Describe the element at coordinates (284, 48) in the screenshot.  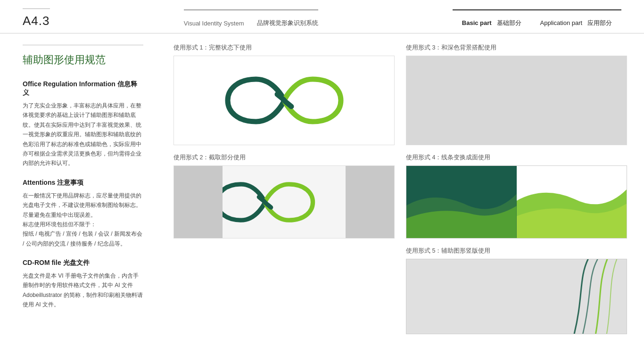
I see `usage-1-label: 使用形式 1：完整状态下使用` at that location.